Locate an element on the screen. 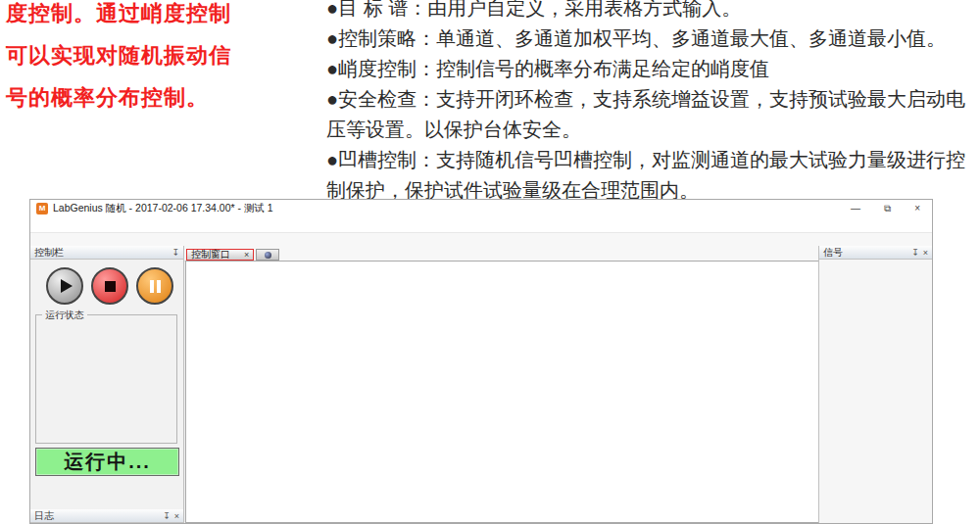 The width and height of the screenshot is (980, 524). play-button is located at coordinates (65, 286).